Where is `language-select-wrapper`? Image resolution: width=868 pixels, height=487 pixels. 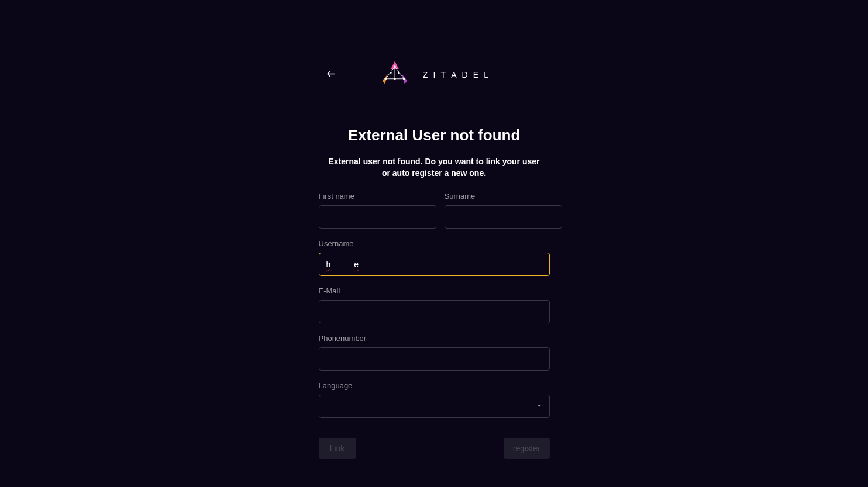
language-select-wrapper is located at coordinates (434, 406).